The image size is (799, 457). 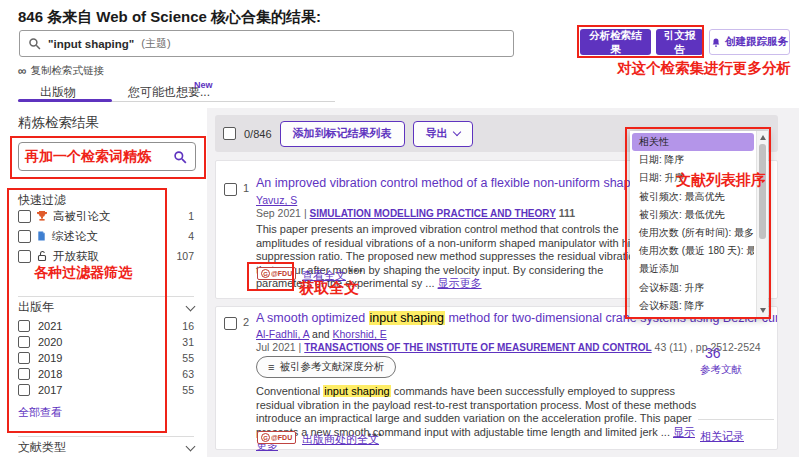 What do you see at coordinates (106, 236) in the screenshot?
I see `quick-filter-list: 高被引论文 1 综述论文 4 开放获取 107` at bounding box center [106, 236].